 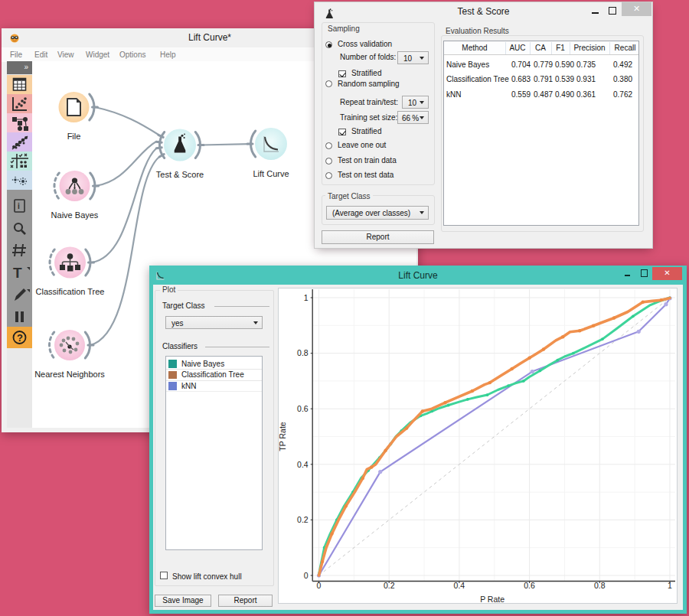 I want to click on svg-text: Lift Curve, so click(x=271, y=174).